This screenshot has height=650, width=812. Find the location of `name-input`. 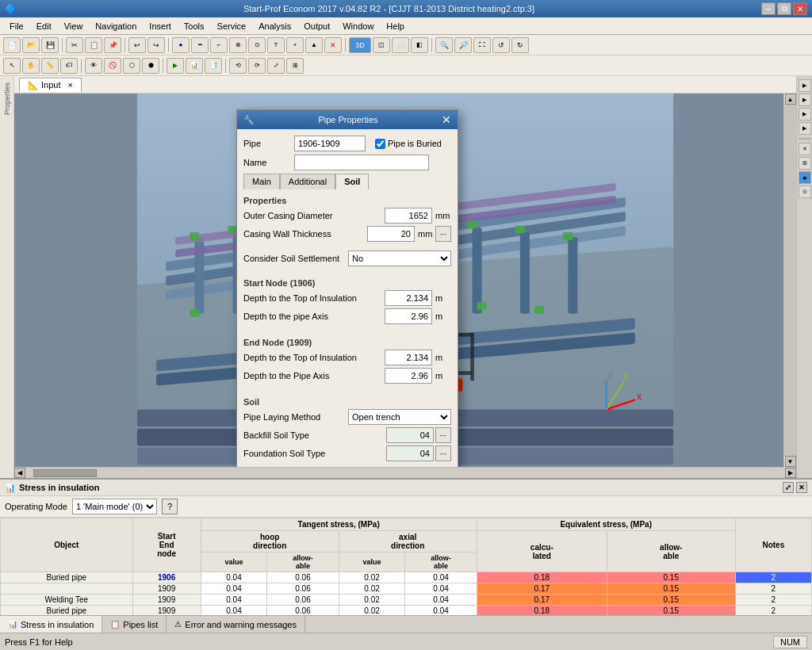

name-input is located at coordinates (362, 162).